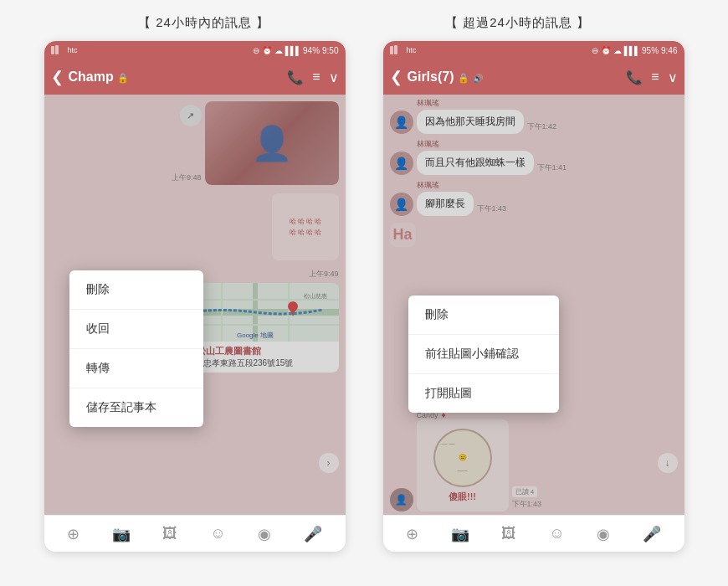  What do you see at coordinates (669, 50) in the screenshot?
I see `right-time: 9:46` at bounding box center [669, 50].